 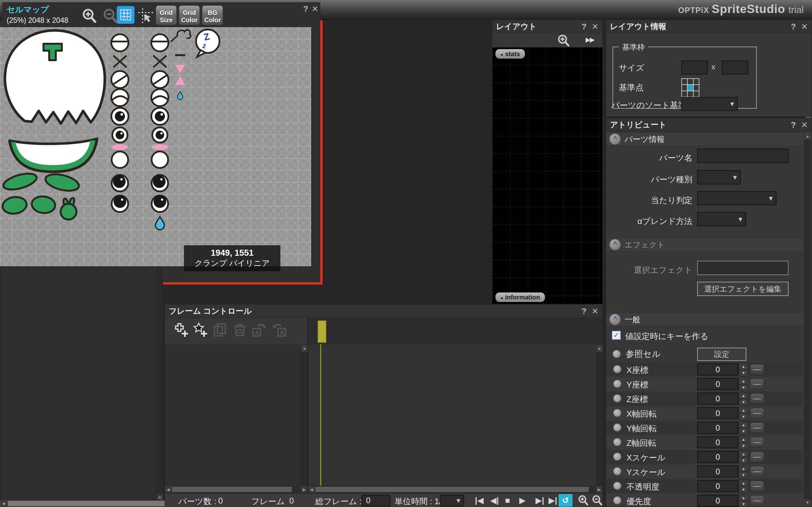 What do you see at coordinates (221, 331) in the screenshot?
I see `copy-part-icon` at bounding box center [221, 331].